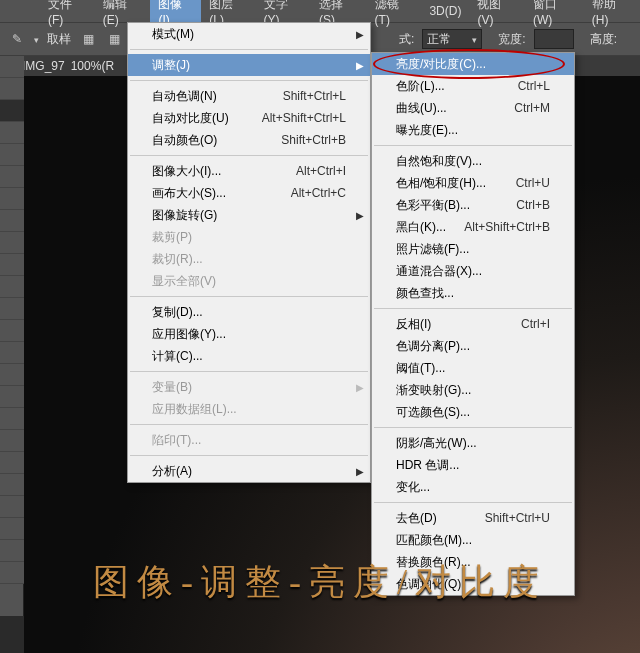 The image size is (640, 653). I want to click on menu-item: 色调分离(P)..., so click(473, 346).